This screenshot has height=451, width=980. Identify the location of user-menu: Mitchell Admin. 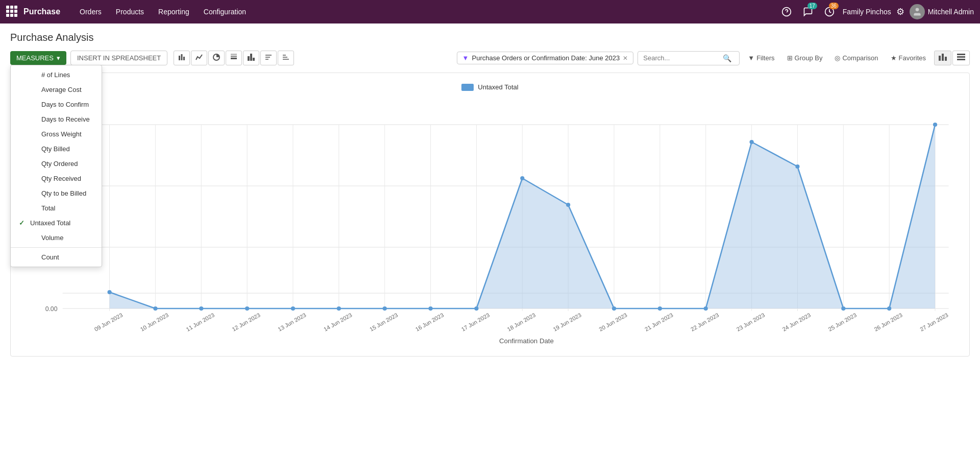
(942, 12).